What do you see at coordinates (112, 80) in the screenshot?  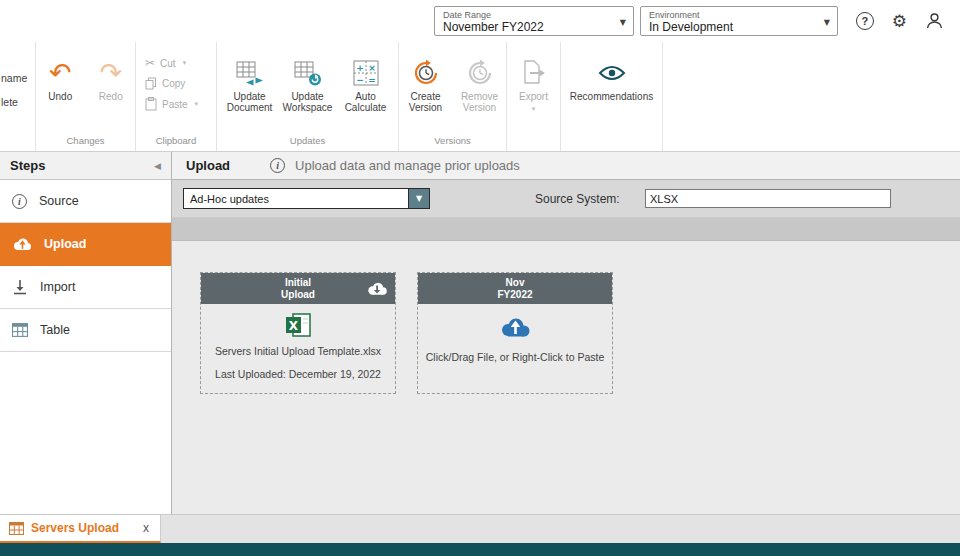 I see `redo-button: ↷ Redo` at bounding box center [112, 80].